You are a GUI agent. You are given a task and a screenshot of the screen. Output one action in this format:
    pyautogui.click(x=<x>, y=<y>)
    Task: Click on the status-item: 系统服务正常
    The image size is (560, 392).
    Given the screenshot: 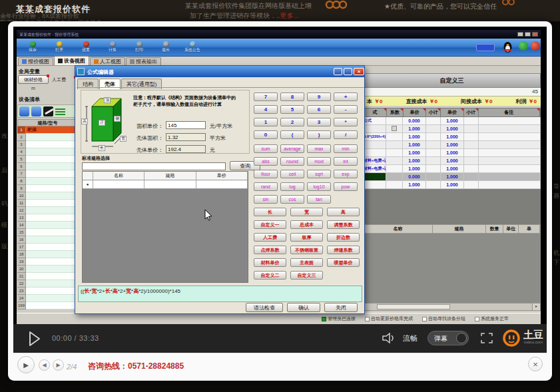 What is the action you would take?
    pyautogui.click(x=491, y=319)
    